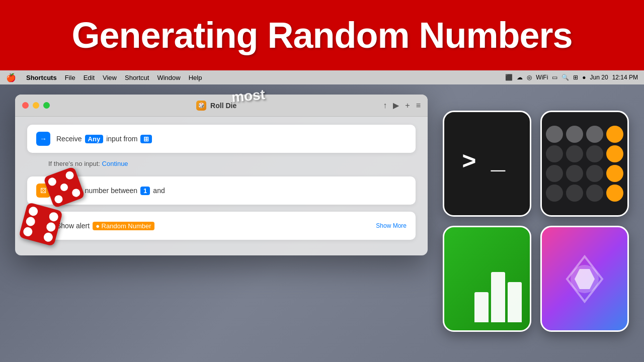 Image resolution: width=644 pixels, height=362 pixels. I want to click on menu-bar-icon-search: 🔍, so click(566, 77).